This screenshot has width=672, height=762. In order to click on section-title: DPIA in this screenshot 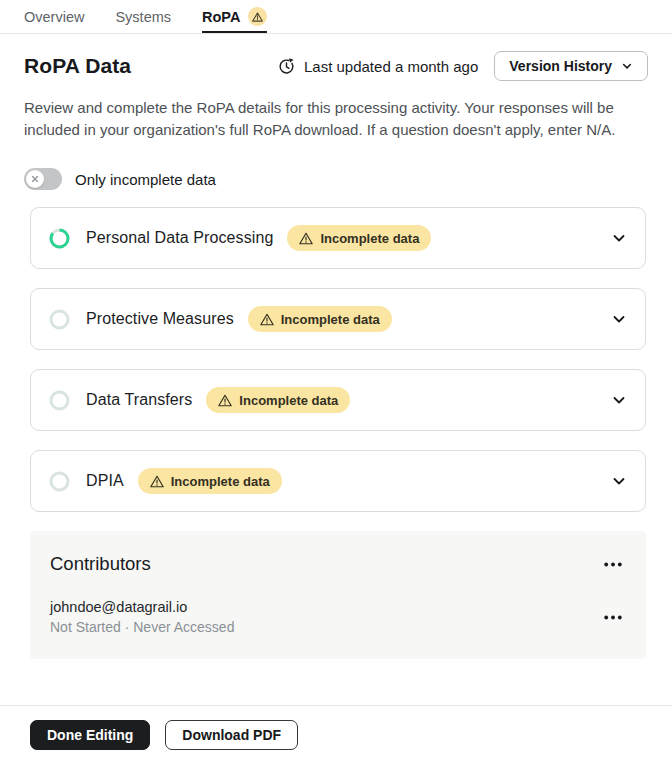, I will do `click(105, 481)`.